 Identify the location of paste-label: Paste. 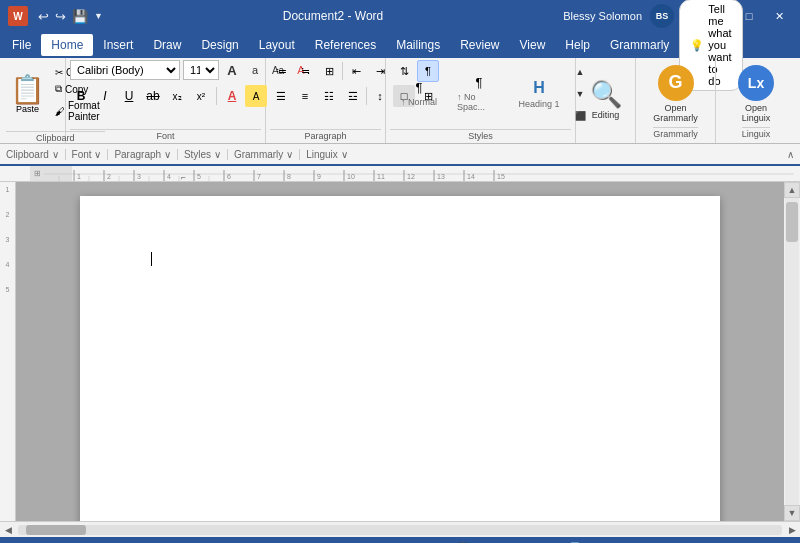
(28, 109).